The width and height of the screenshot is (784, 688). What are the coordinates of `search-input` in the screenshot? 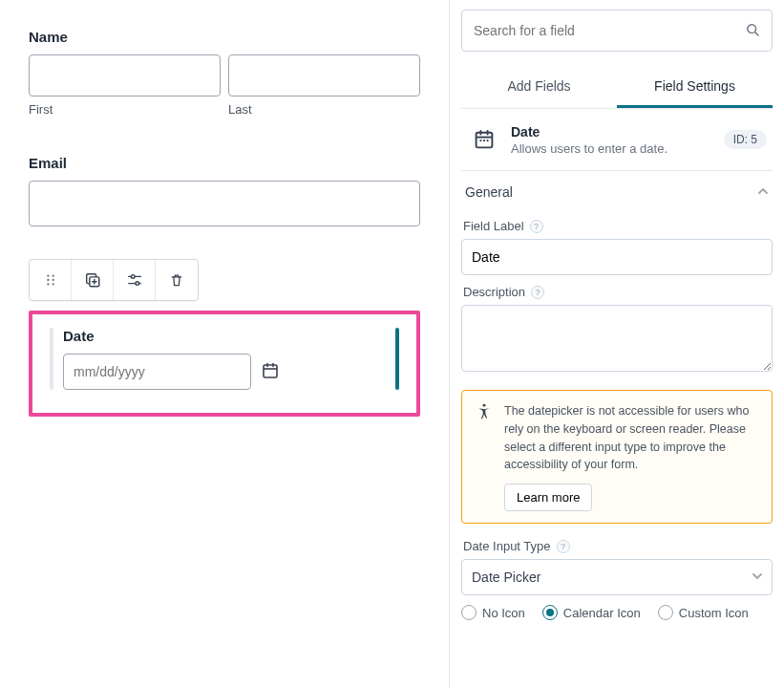 It's located at (609, 31).